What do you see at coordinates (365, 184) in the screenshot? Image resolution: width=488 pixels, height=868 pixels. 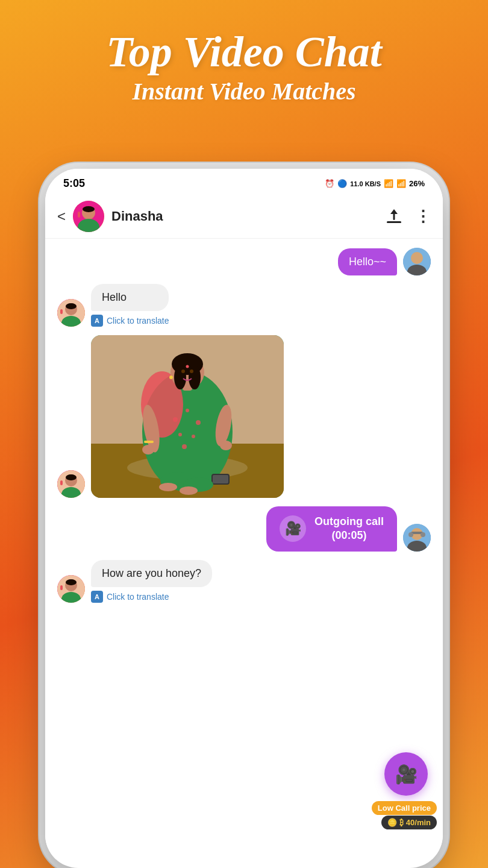 I see `network-speed: 11.0 KB/S` at bounding box center [365, 184].